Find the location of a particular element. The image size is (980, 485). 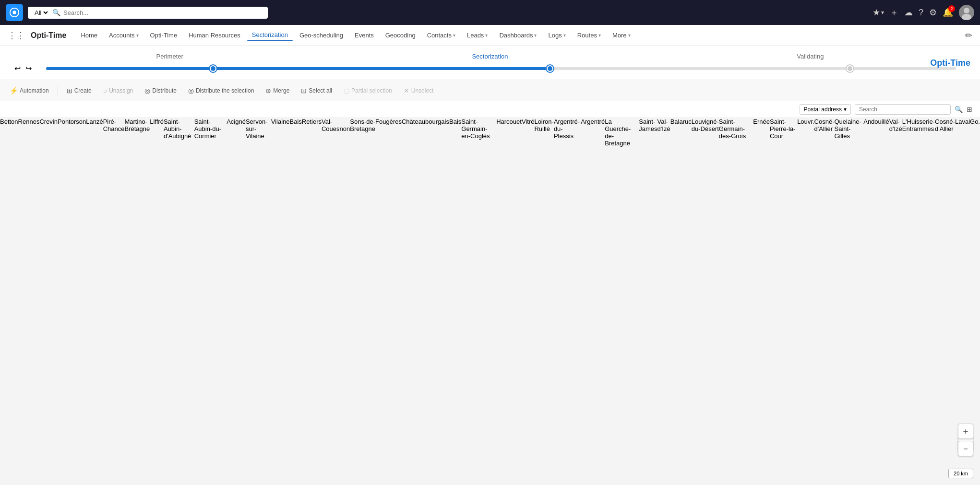

map-zoom-controls: ＋ － is located at coordinates (966, 440).